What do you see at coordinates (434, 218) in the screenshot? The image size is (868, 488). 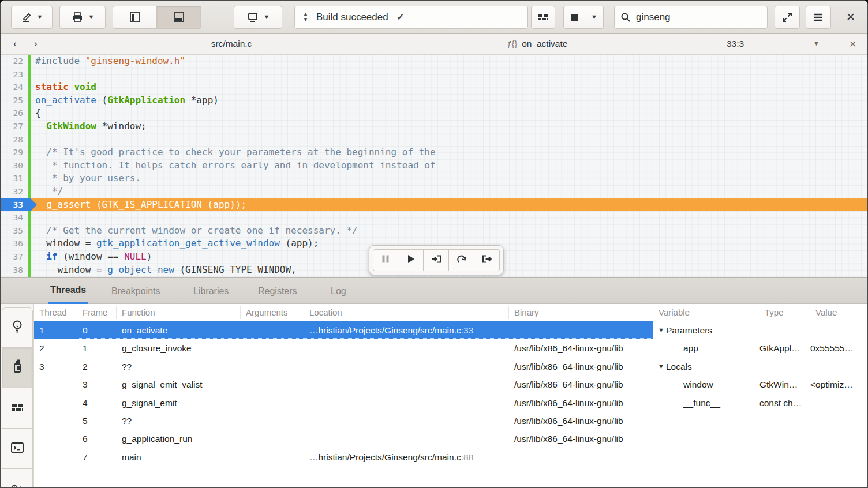 I see `code-line: 34` at bounding box center [434, 218].